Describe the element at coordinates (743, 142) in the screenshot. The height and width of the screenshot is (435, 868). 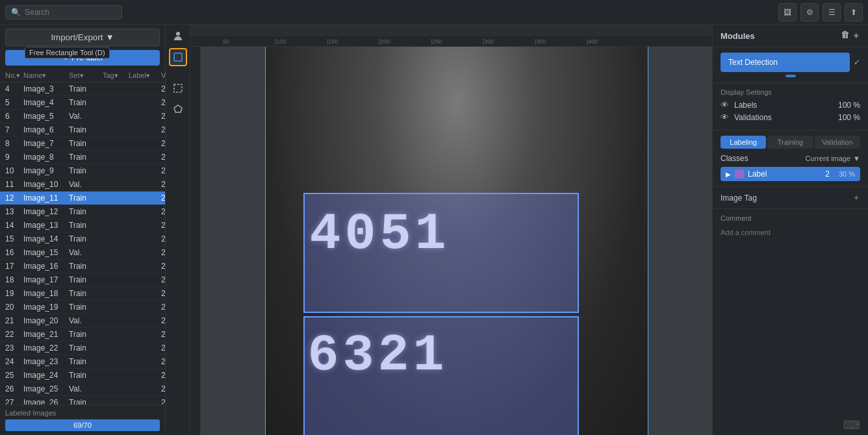
I see `tab-labeling: Labeling` at that location.